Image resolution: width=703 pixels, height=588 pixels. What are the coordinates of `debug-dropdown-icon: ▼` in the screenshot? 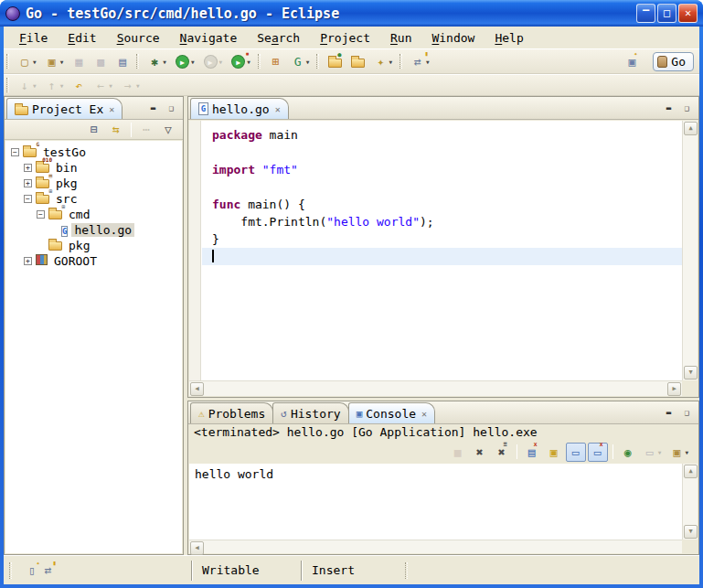 It's located at (165, 62).